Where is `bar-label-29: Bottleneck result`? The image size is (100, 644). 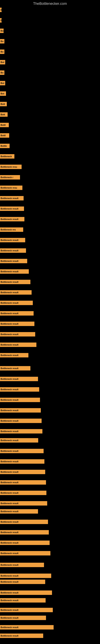
bar-label-29: Bottleneck result is located at coordinates (17, 314).